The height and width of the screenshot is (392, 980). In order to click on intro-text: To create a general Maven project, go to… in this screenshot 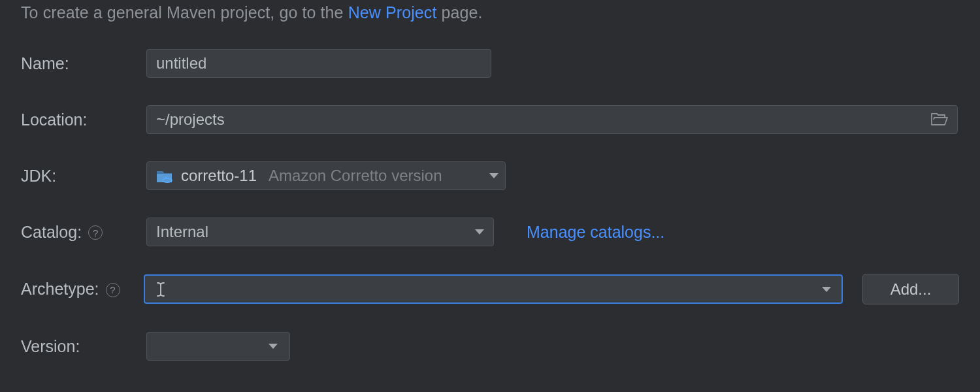, I will do `click(490, 13)`.